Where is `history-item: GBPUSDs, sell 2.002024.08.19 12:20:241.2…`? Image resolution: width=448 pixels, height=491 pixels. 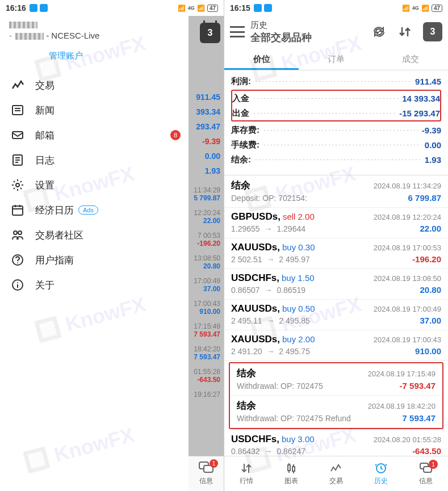
history-item: GBPUSDs, sell 2.002024.08.19 12:20:241.2… is located at coordinates (336, 223).